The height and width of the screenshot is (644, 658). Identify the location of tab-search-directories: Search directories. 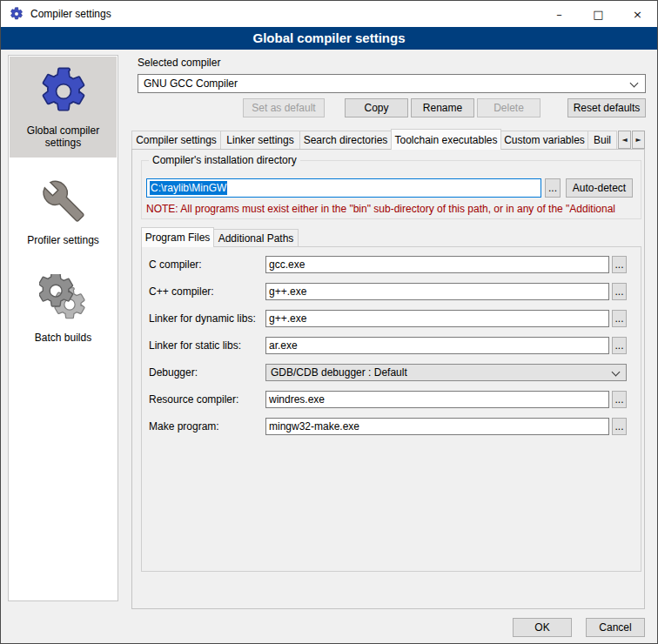
(346, 139).